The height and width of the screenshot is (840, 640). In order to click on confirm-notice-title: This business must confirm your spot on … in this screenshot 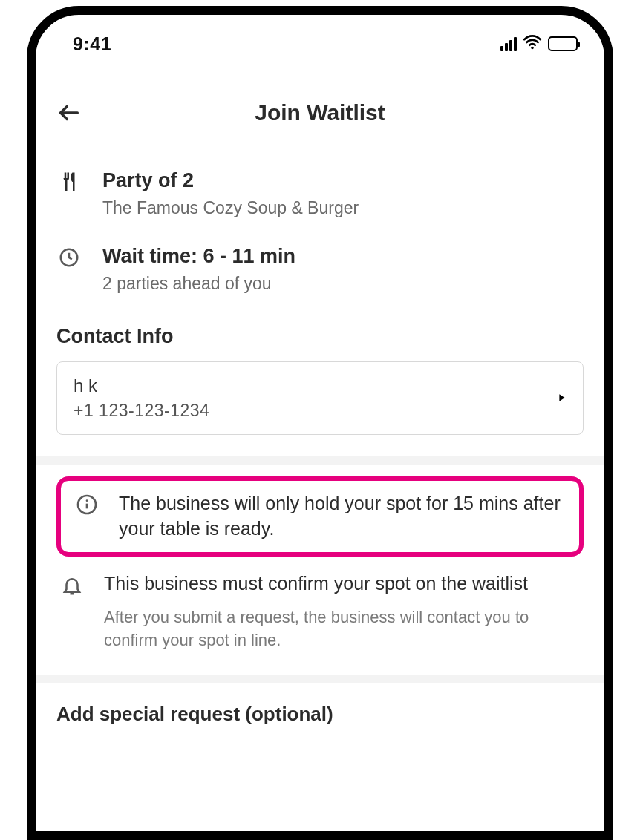, I will do `click(342, 584)`.